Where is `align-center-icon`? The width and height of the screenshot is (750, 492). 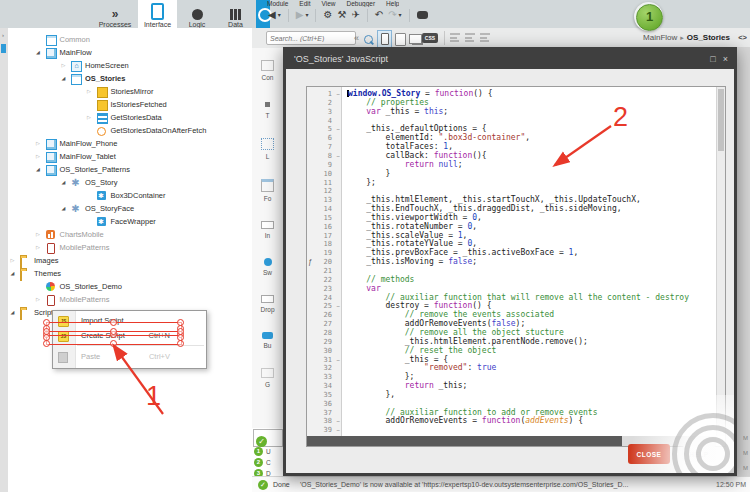 align-center-icon is located at coordinates (470, 38).